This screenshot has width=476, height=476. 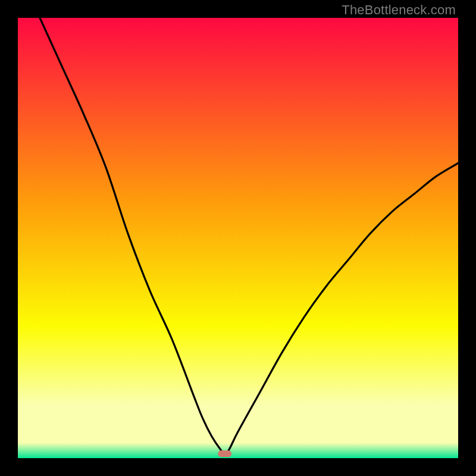 What do you see at coordinates (225, 454) in the screenshot?
I see `optimal-marker` at bounding box center [225, 454].